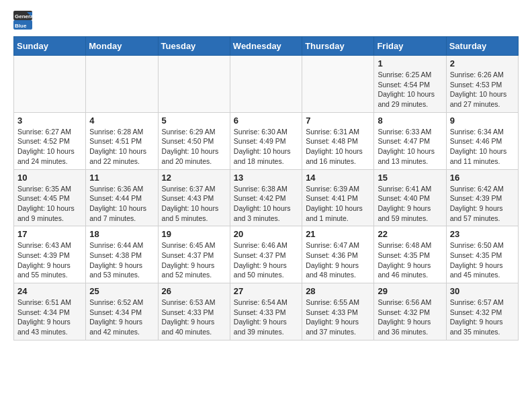  Describe the element at coordinates (266, 255) in the screenshot. I see `week-row-4: 17Sunrise: 6:43 AM Sunset: 4:39 PM Dayli…` at that location.